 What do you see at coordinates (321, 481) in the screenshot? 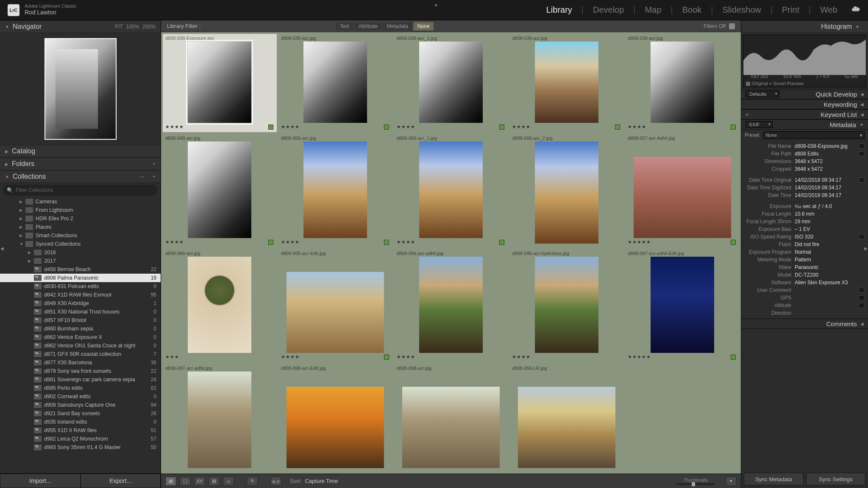
I see `sort-value: Capture Time` at bounding box center [321, 481].